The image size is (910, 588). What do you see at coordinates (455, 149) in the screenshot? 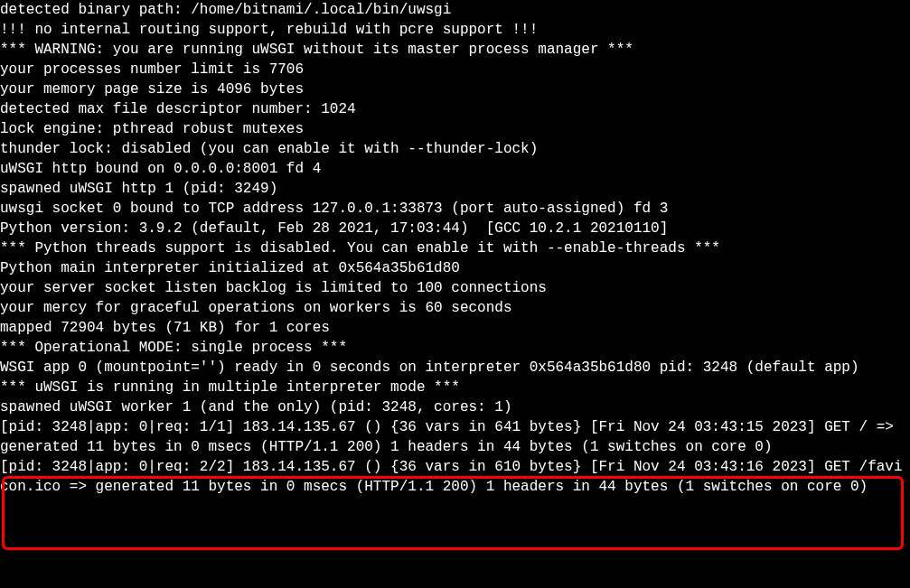
I see `terminal-line: thunder lock: disabled (you can enable i…` at bounding box center [455, 149].